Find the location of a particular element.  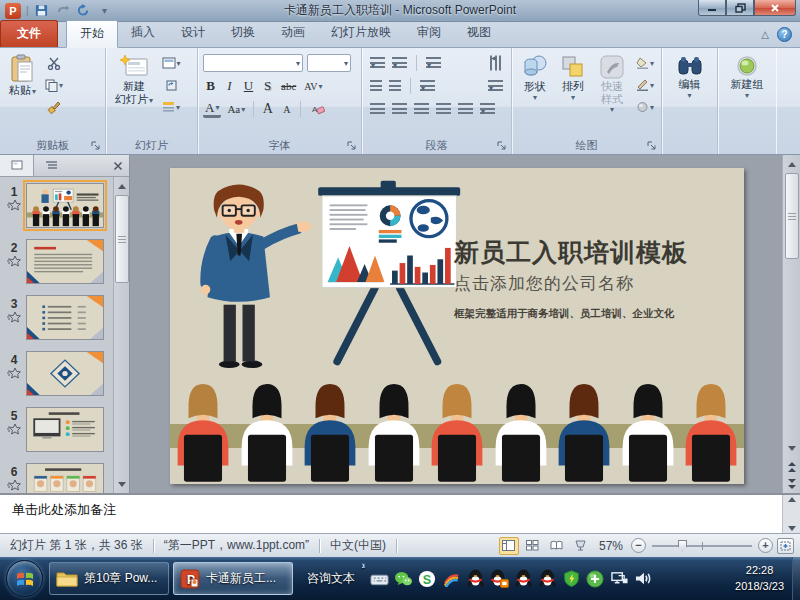

bullets-button is located at coordinates (378, 63).